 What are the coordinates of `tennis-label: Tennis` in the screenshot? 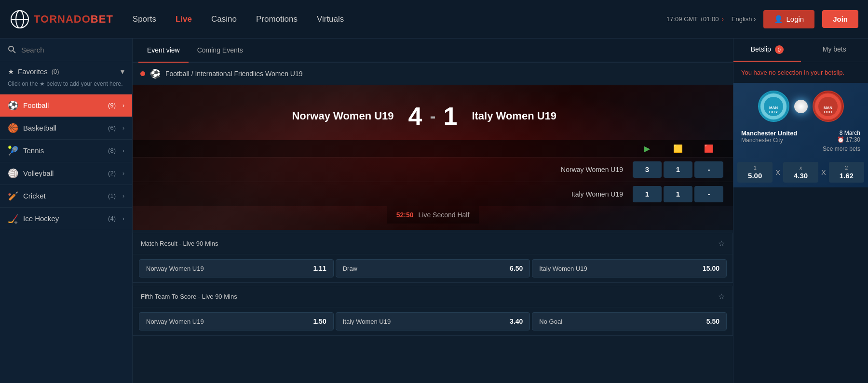 It's located at (63, 150).